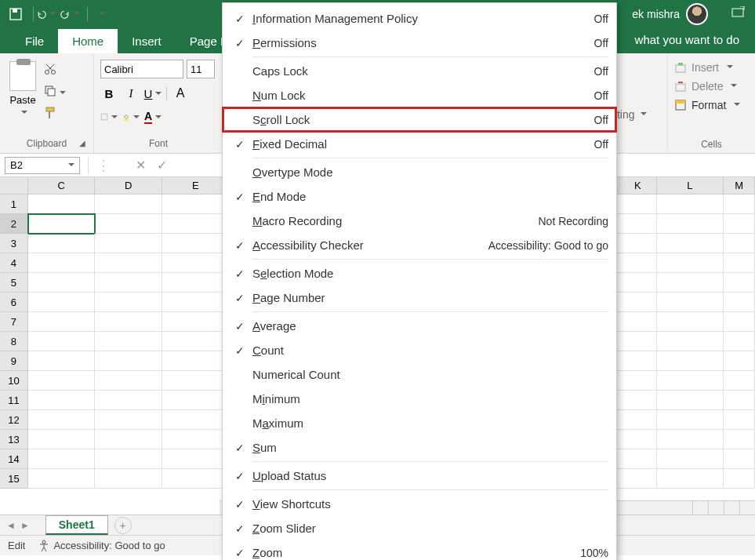 The height and width of the screenshot is (560, 755). What do you see at coordinates (77, 525) in the screenshot?
I see `sheet-tab-1: Sheet1` at bounding box center [77, 525].